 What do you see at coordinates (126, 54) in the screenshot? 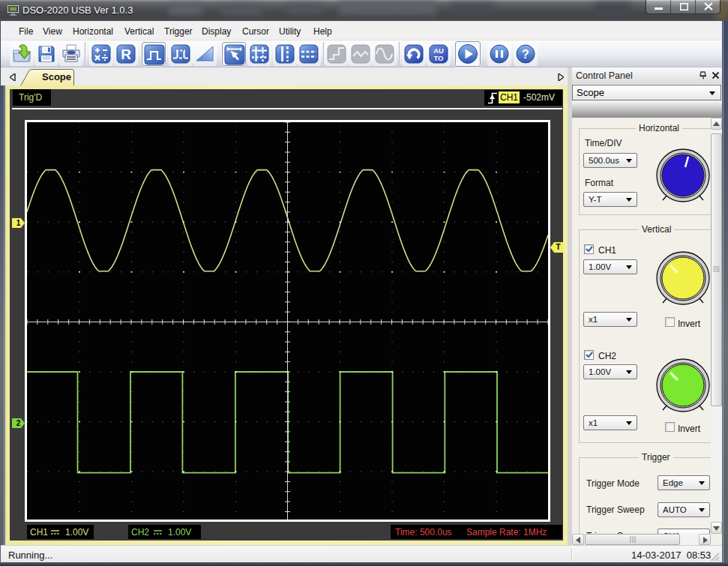
I see `svg-text: R` at bounding box center [126, 54].